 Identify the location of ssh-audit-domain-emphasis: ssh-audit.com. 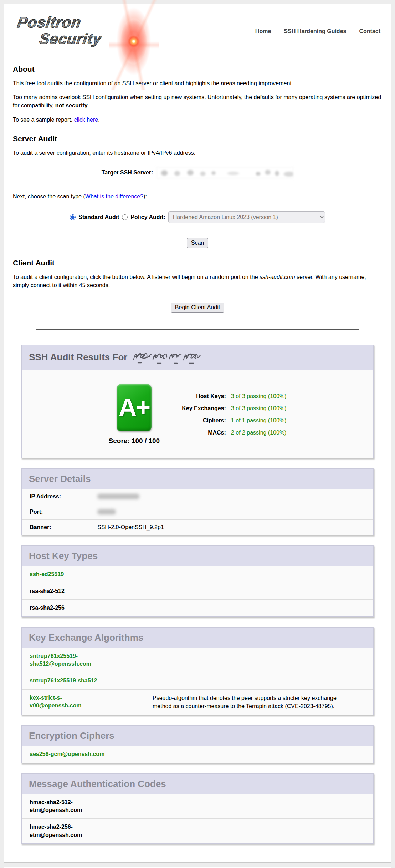
(277, 277).